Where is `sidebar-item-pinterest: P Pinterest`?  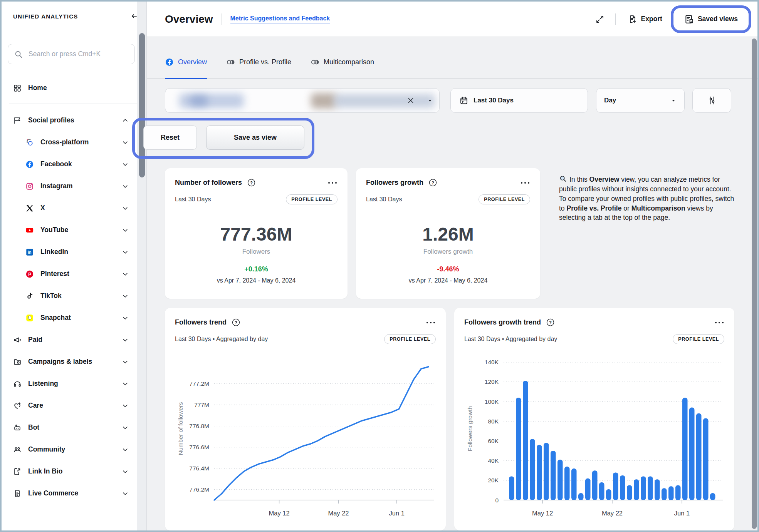 sidebar-item-pinterest: P Pinterest is located at coordinates (74, 274).